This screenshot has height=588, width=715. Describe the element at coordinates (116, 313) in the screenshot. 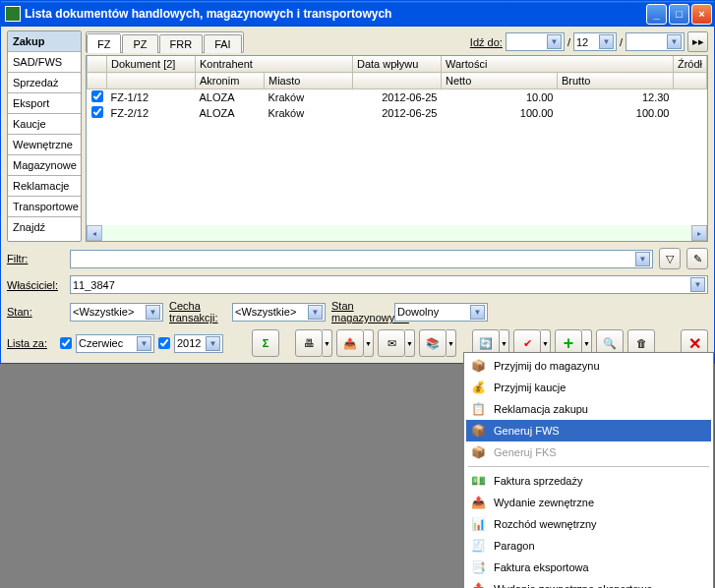

I see `stan-select: <Wszystkie>▼` at that location.